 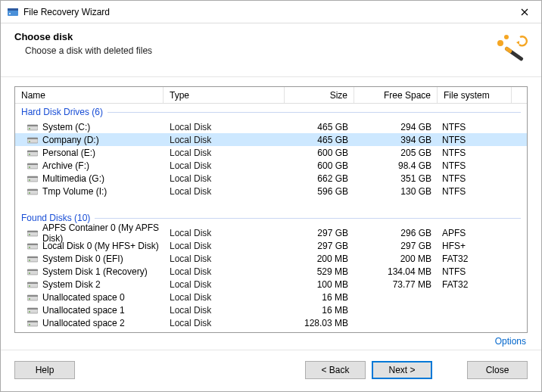 I want to click on help-button: Help, so click(x=45, y=370).